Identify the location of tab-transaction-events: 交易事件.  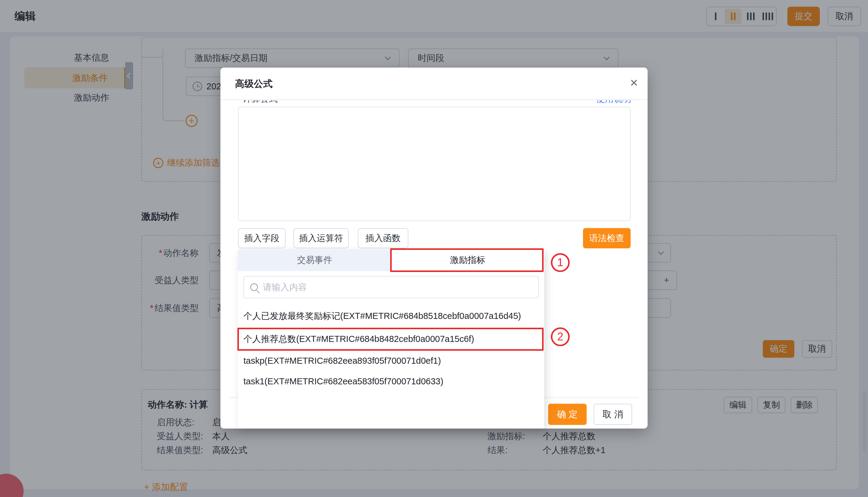
(315, 260).